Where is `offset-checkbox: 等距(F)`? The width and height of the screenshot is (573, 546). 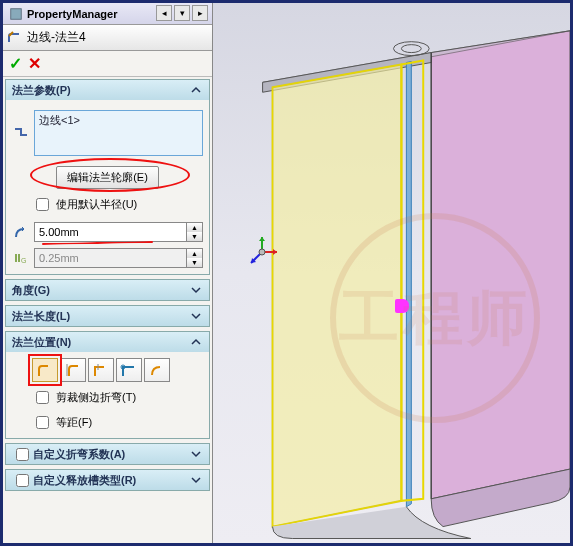 offset-checkbox: 等距(F) is located at coordinates (118, 422).